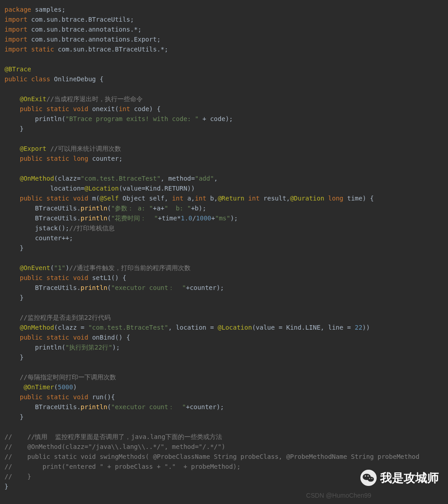  I want to click on text: b,, so click(212, 198).